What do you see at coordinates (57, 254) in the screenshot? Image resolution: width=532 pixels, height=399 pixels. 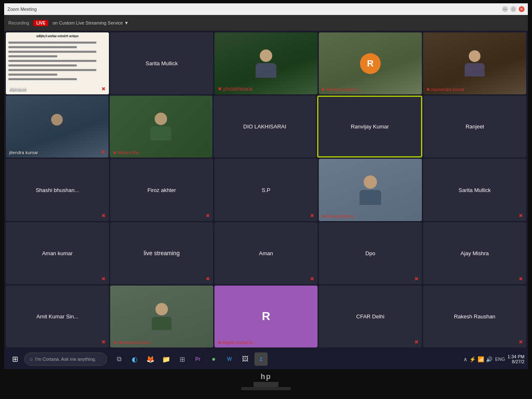 I see `tile-name-aman-kumar: Aman kumar` at bounding box center [57, 254].